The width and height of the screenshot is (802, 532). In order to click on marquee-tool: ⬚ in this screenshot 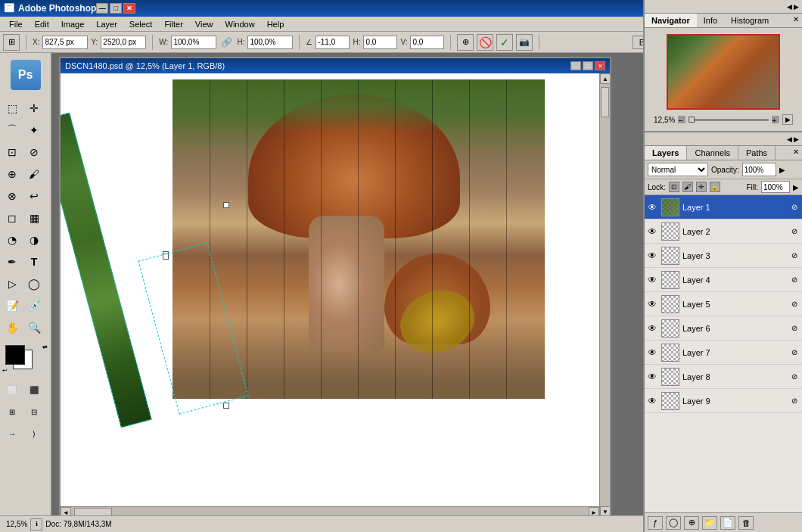, I will do `click(12, 108)`.